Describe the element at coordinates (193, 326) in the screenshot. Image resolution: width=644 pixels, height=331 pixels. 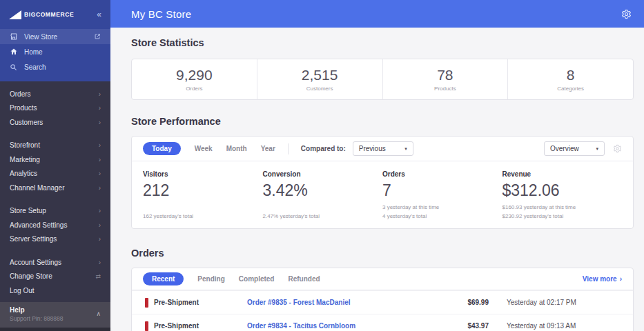
I see `order-status: Pre-Shipment` at that location.